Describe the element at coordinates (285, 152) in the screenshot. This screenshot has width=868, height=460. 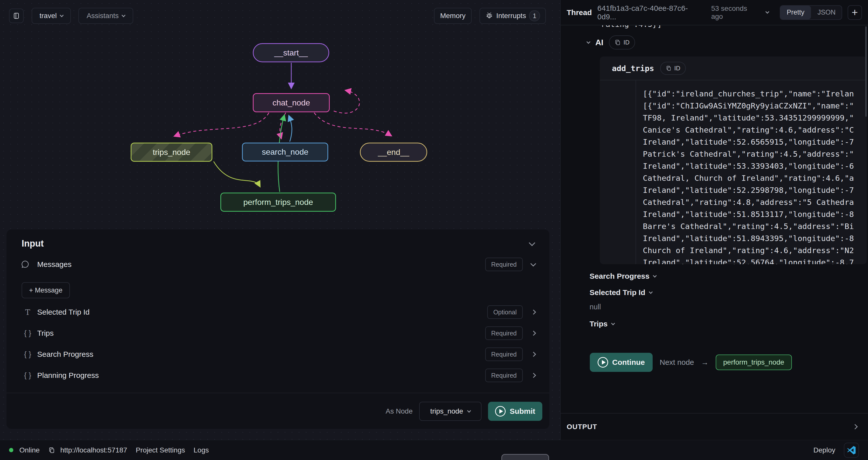
I see `graph-node-search: search_node` at that location.